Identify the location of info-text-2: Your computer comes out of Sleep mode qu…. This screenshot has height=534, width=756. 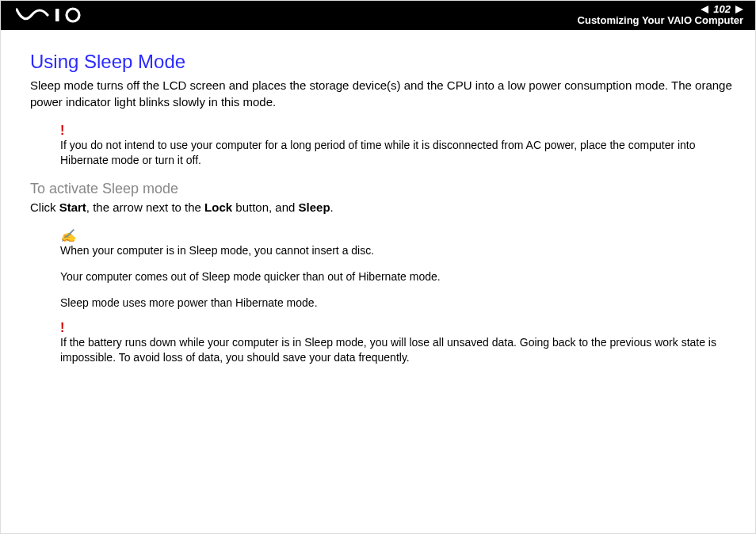
(396, 277).